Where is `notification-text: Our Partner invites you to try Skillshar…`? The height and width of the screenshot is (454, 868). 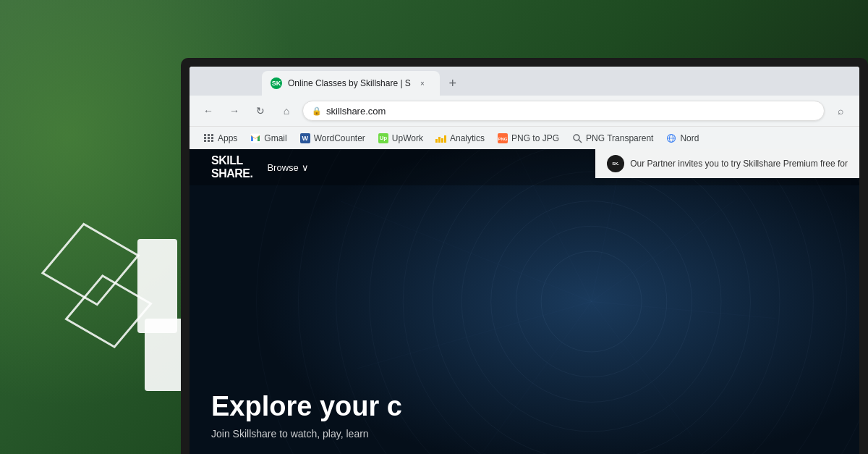 notification-text: Our Partner invites you to try Skillshar… is located at coordinates (739, 164).